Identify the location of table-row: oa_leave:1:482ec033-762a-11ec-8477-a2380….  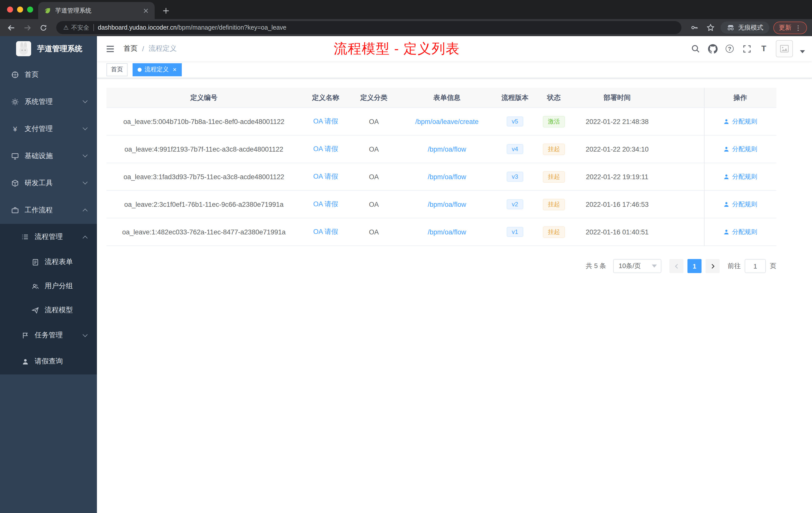
(441, 232).